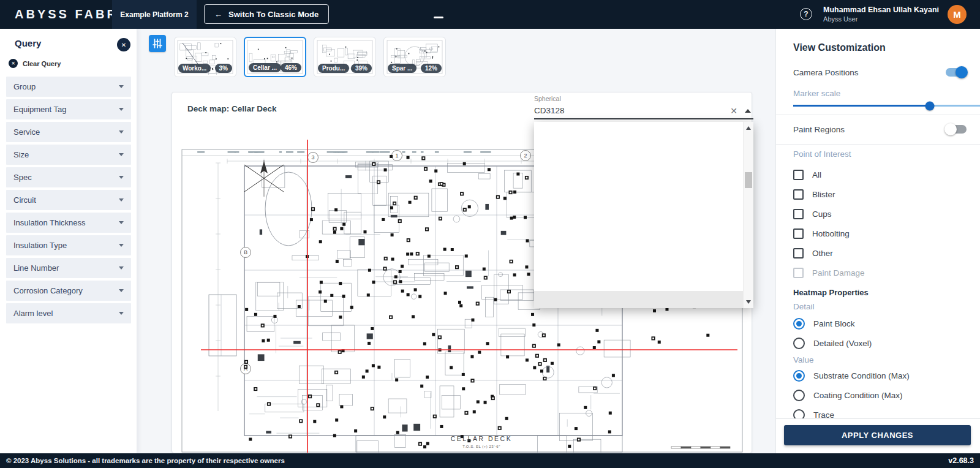  What do you see at coordinates (858, 396) in the screenshot?
I see `value-radio-label: Coating Condition (Max)` at bounding box center [858, 396].